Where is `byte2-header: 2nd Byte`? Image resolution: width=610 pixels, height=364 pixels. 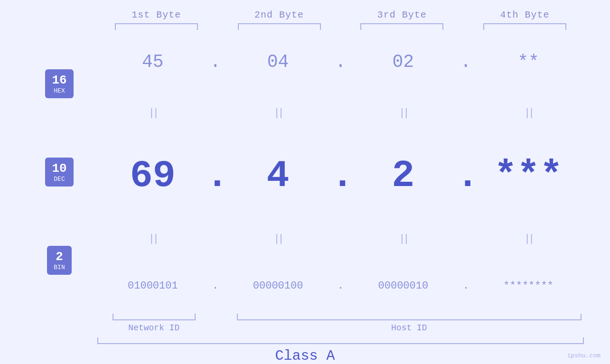 byte2-header: 2nd Byte is located at coordinates (279, 15).